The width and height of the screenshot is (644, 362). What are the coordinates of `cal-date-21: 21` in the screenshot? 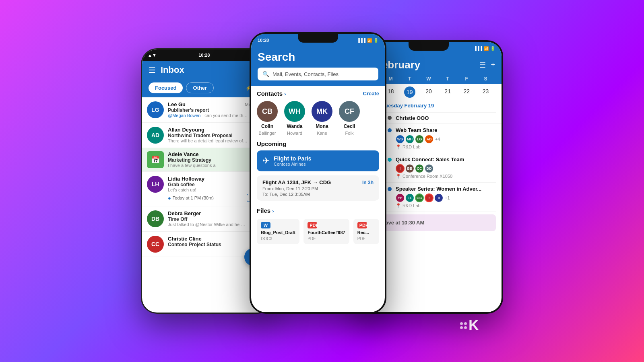 It's located at (448, 92).